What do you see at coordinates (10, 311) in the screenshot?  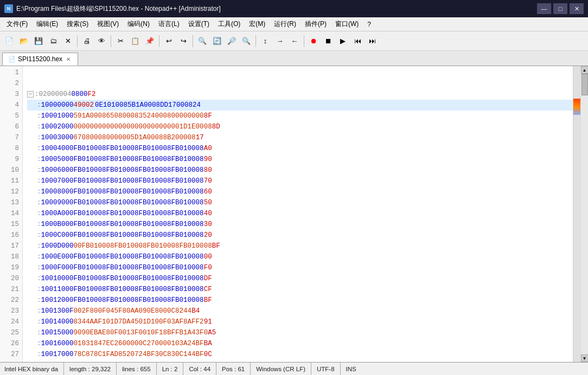 I see `line-number-23: 23` at bounding box center [10, 311].